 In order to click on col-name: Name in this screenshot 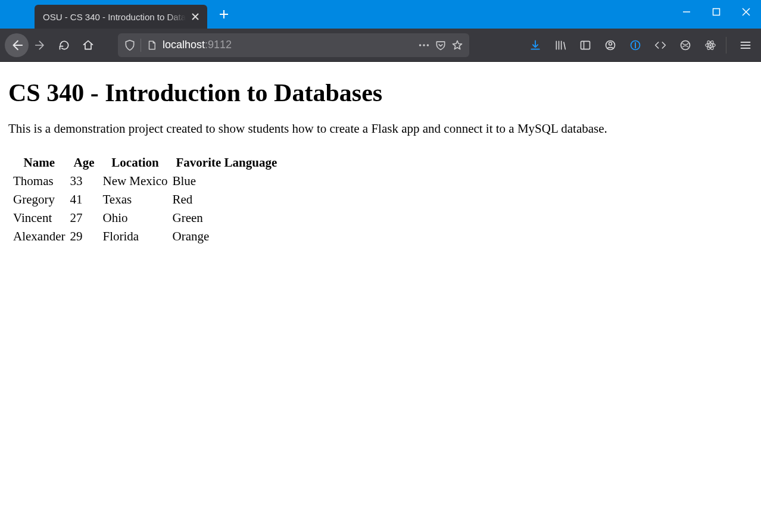, I will do `click(39, 163)`.